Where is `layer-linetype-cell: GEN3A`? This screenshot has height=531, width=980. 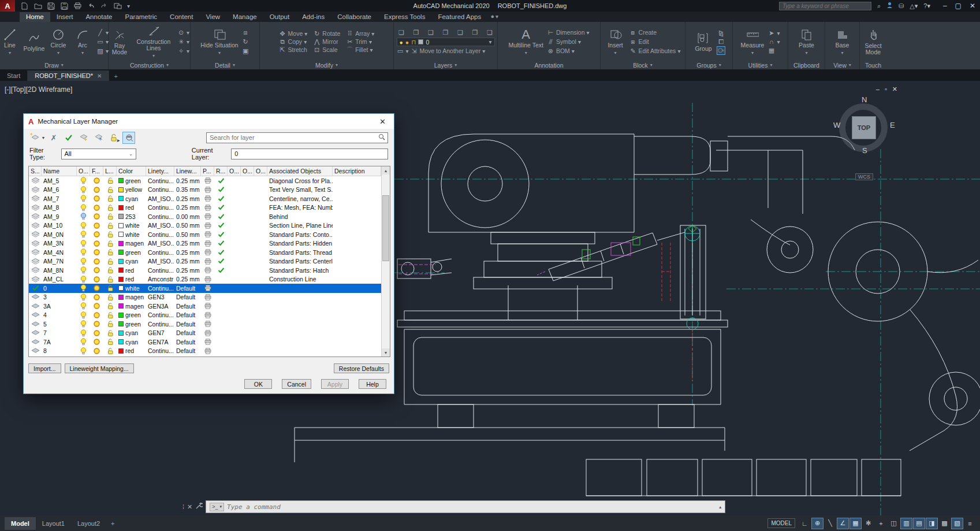
layer-linetype-cell: GEN3A is located at coordinates (161, 306).